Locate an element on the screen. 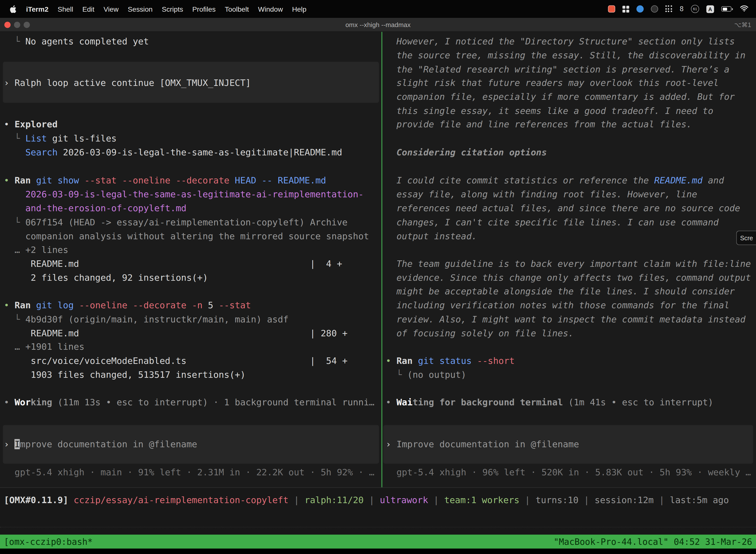 The height and width of the screenshot is (554, 756). terminal-line-left: … +1901 lines is located at coordinates (44, 347).